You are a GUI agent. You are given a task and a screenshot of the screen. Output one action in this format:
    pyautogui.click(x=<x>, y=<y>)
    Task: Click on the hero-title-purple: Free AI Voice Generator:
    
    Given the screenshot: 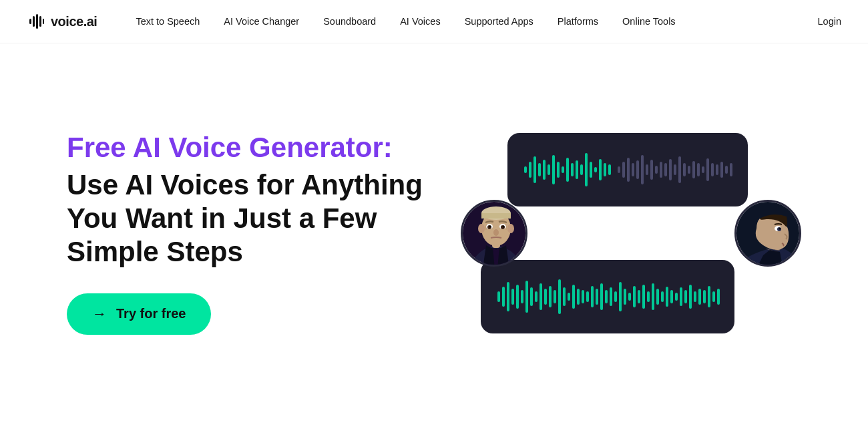 What is the action you would take?
    pyautogui.click(x=260, y=148)
    